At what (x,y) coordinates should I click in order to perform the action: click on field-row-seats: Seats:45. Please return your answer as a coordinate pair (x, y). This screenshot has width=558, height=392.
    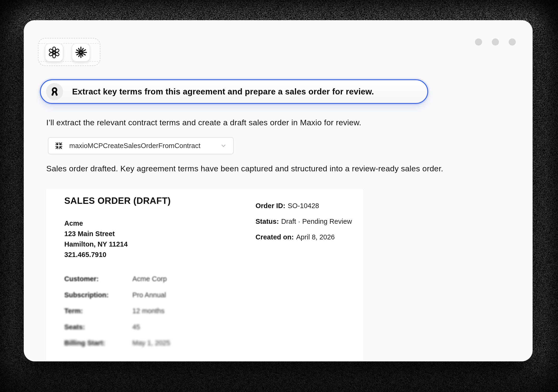
    Looking at the image, I should click on (102, 327).